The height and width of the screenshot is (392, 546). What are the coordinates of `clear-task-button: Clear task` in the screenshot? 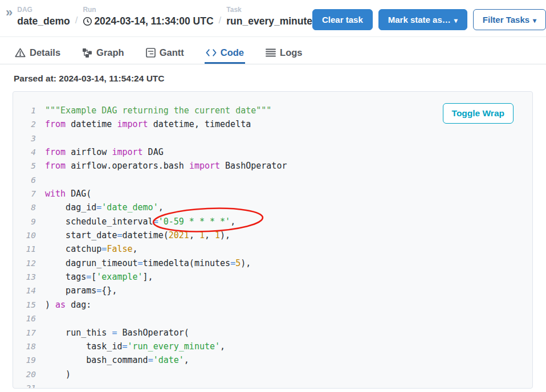 It's located at (343, 19).